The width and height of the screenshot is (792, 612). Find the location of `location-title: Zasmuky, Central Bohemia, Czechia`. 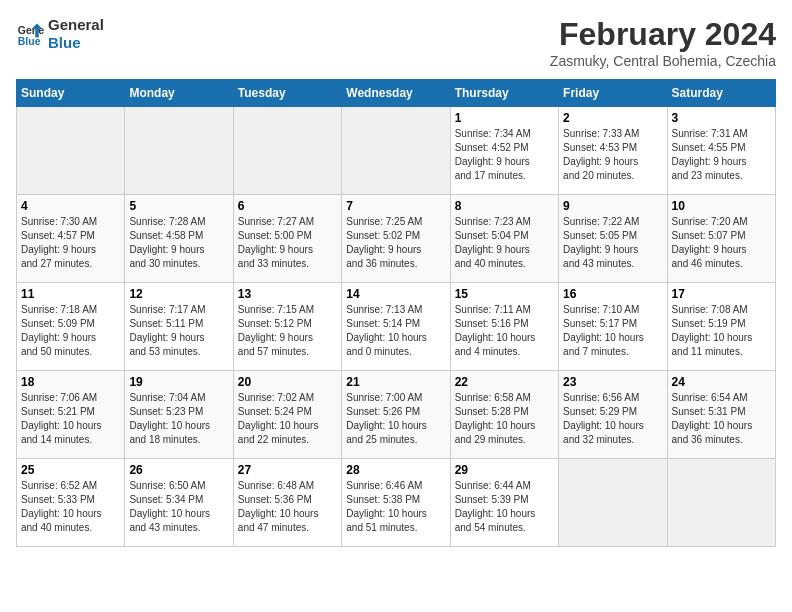

location-title: Zasmuky, Central Bohemia, Czechia is located at coordinates (663, 61).